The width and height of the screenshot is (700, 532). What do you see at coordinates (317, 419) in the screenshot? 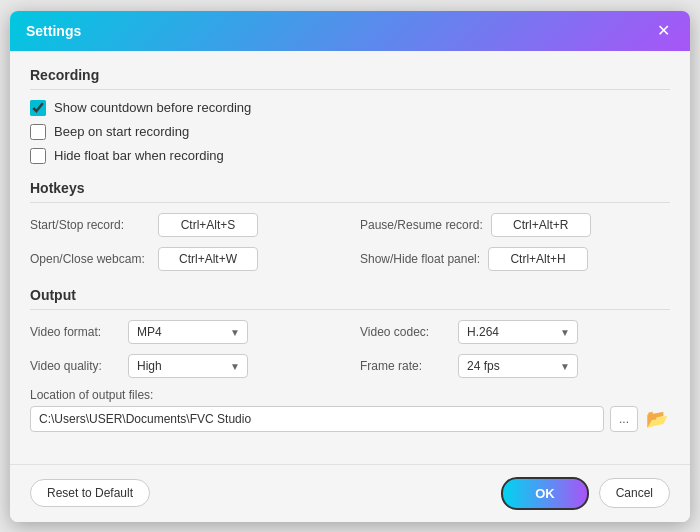
I see `location-input` at bounding box center [317, 419].